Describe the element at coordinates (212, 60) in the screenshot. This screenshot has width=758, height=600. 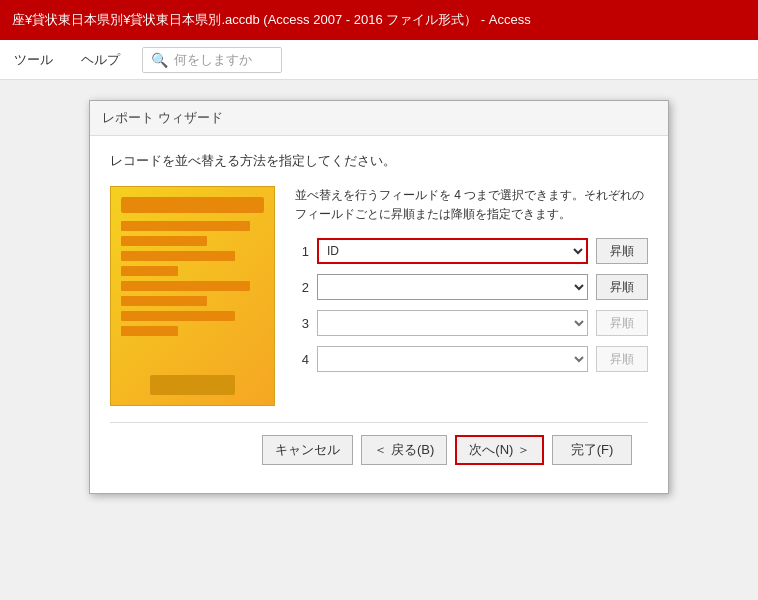
I see `search-box: 🔍 何をしますか` at that location.